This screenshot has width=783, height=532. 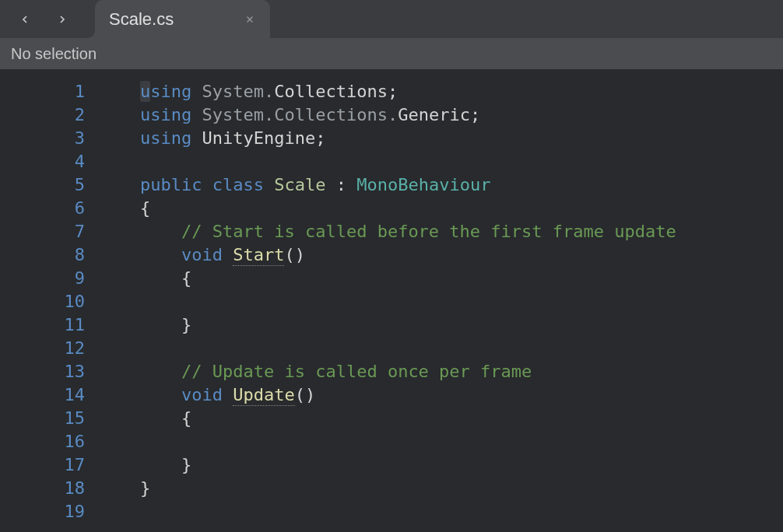 What do you see at coordinates (42, 442) in the screenshot?
I see `line-number: 16` at bounding box center [42, 442].